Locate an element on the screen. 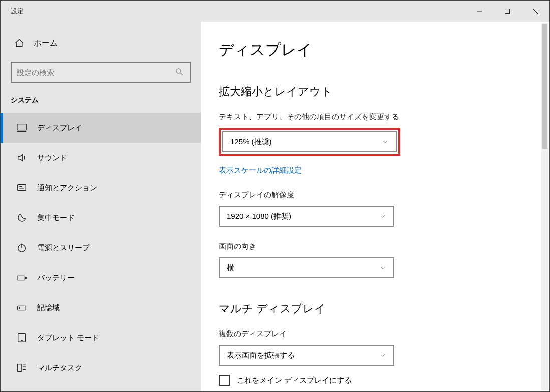 The height and width of the screenshot is (392, 550). advanced-scale-link: 表示スケールの詳細設定 is located at coordinates (260, 170).